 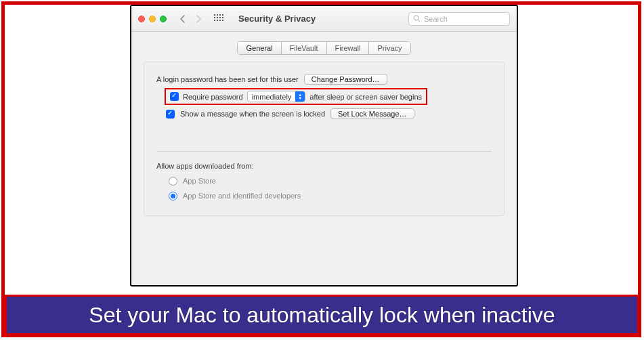 What do you see at coordinates (372, 114) in the screenshot?
I see `set-lock-message-button: Set Lock Message…` at bounding box center [372, 114].